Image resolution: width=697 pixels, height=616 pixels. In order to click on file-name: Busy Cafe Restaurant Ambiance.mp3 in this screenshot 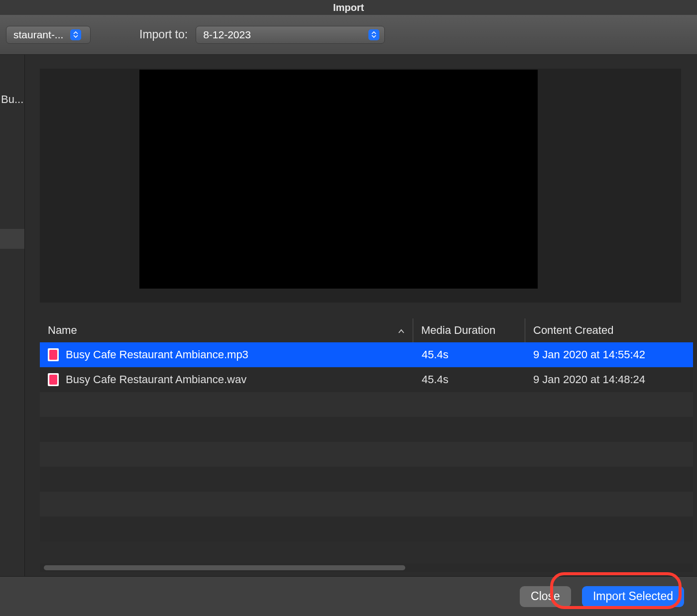, I will do `click(157, 355)`.